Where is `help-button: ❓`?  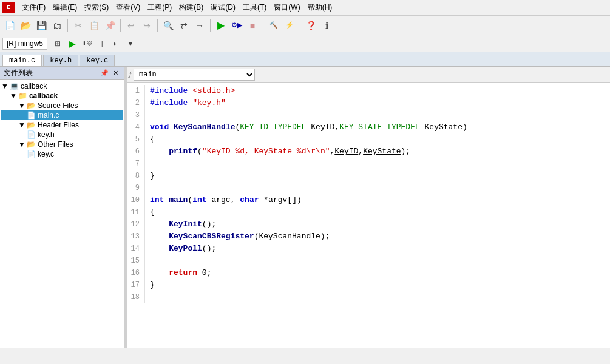
help-button: ❓ is located at coordinates (311, 25).